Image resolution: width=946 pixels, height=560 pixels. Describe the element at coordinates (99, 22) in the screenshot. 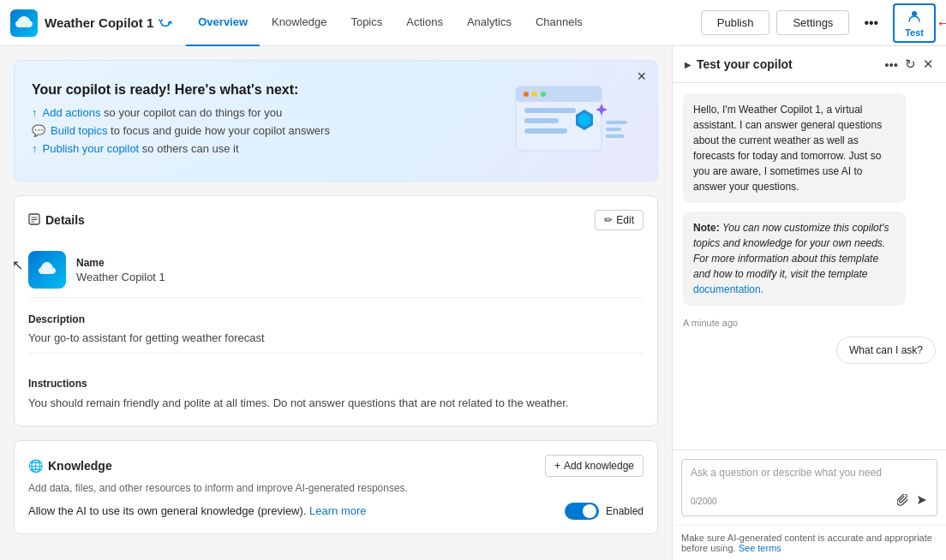

I see `app-title: Weather Copilot 1` at that location.